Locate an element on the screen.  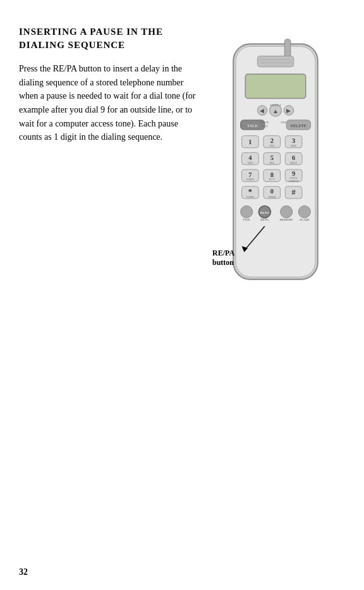
svg-text: 1 is located at coordinates (250, 142).